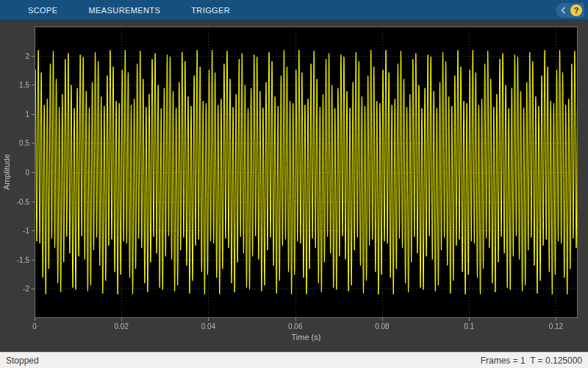 This screenshot has height=368, width=588. What do you see at coordinates (15, 56) in the screenshot?
I see `y-tick-label: 2` at bounding box center [15, 56].